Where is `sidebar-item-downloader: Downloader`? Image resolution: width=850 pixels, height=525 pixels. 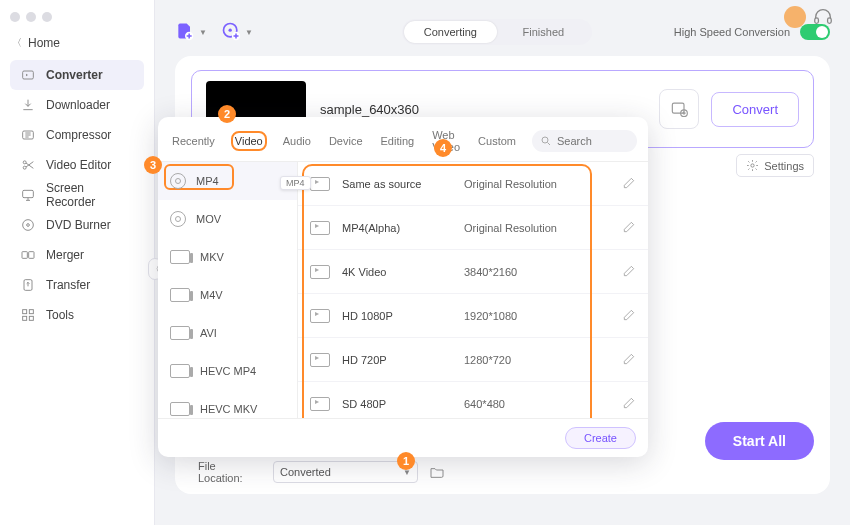 sidebar-item-downloader: Downloader is located at coordinates (77, 105).